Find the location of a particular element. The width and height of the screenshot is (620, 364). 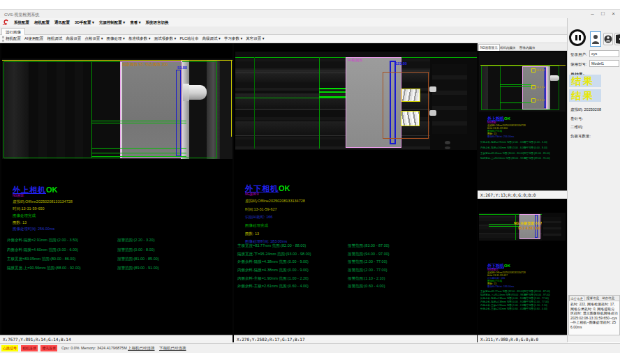

mini-tab-image-threshold: 图像内阈值 is located at coordinates (528, 47).